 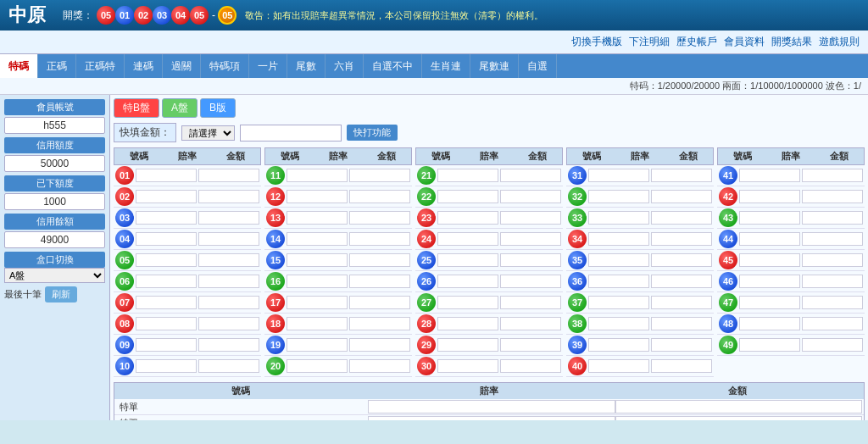 What do you see at coordinates (739, 407) in the screenshot?
I see `bottom-amount-input` at bounding box center [739, 407].